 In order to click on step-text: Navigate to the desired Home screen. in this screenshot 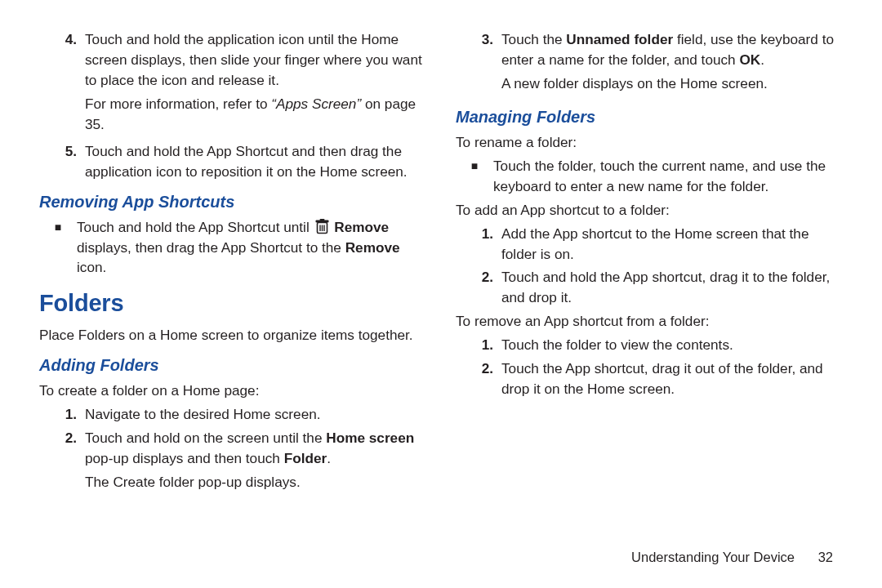, I will do `click(256, 415)`.